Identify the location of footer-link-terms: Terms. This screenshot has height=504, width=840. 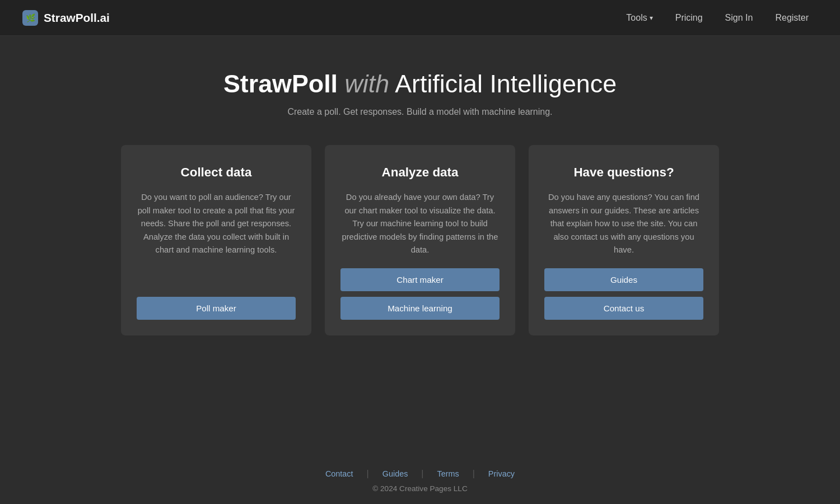
(448, 474).